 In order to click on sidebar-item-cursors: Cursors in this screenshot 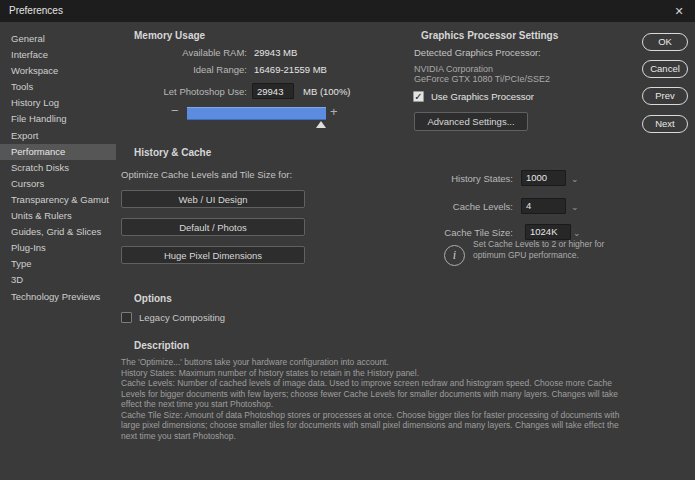, I will do `click(58, 184)`.